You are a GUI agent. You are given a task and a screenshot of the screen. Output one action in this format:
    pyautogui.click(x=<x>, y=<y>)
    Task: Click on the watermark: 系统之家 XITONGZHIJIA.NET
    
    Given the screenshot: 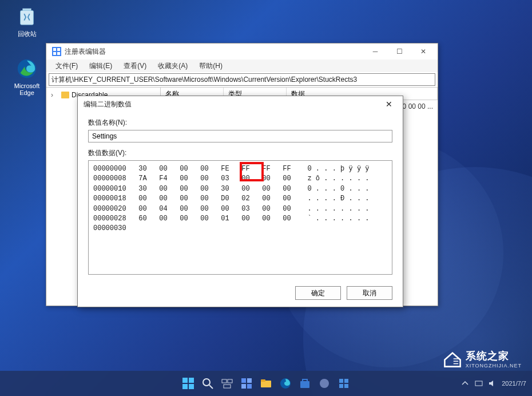 What is the action you would take?
    pyautogui.click(x=482, y=359)
    